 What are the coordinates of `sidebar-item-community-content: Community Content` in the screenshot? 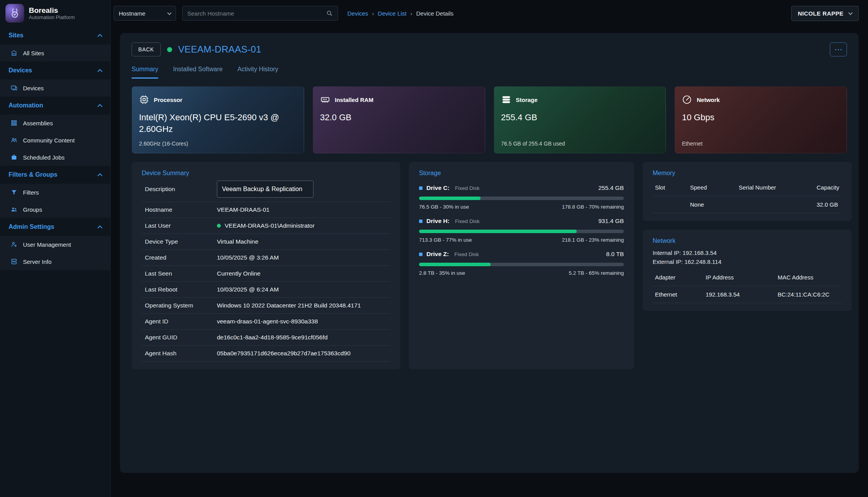 It's located at (55, 140).